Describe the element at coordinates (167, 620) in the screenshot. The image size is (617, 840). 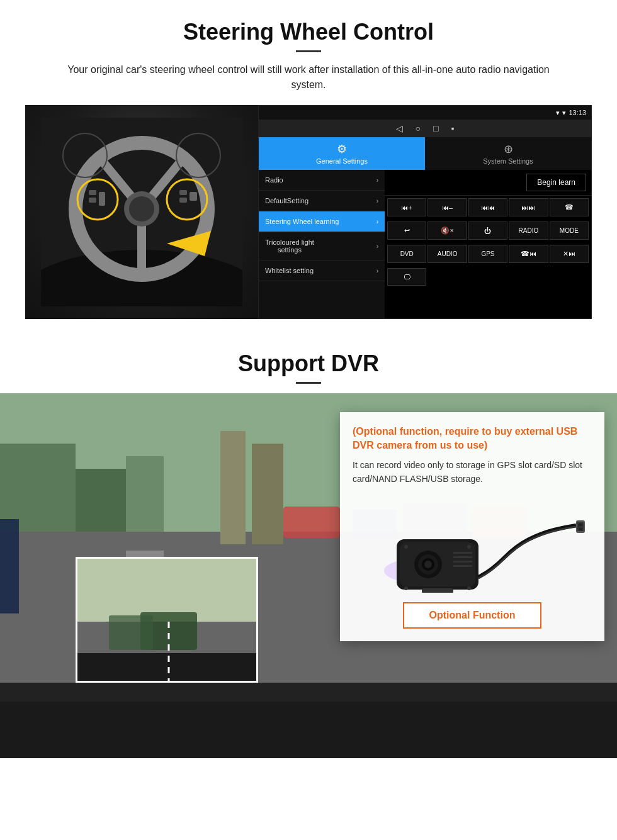
I see `dvr-preview-inner` at that location.